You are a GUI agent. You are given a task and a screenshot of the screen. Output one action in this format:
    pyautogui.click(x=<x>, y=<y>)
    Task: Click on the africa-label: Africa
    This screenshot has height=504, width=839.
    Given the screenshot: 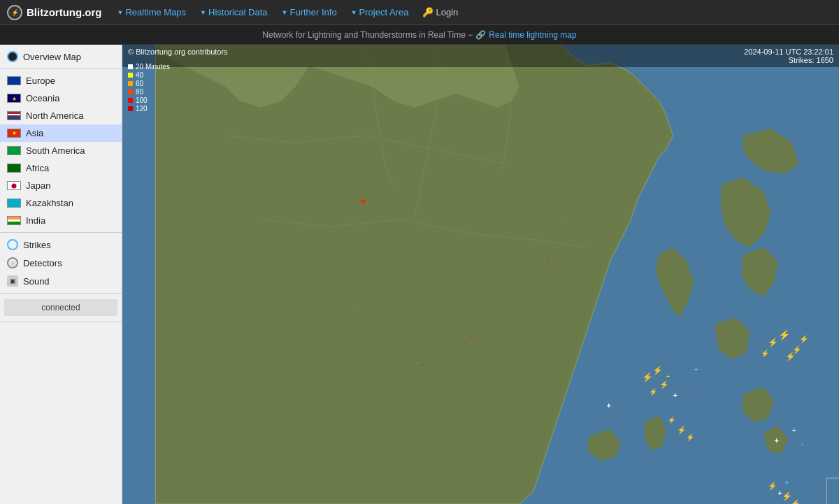 What is the action you would take?
    pyautogui.click(x=38, y=168)
    